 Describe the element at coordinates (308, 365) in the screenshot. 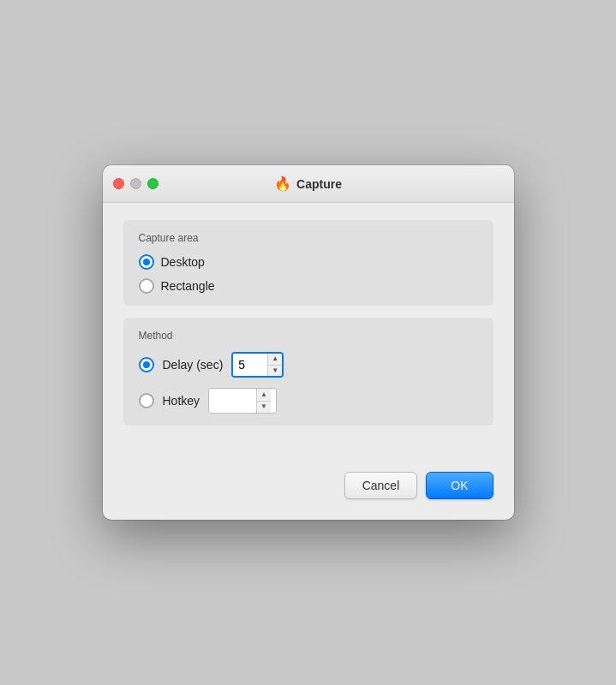

I see `delay-row: Delay (sec) ▲ ▼` at that location.